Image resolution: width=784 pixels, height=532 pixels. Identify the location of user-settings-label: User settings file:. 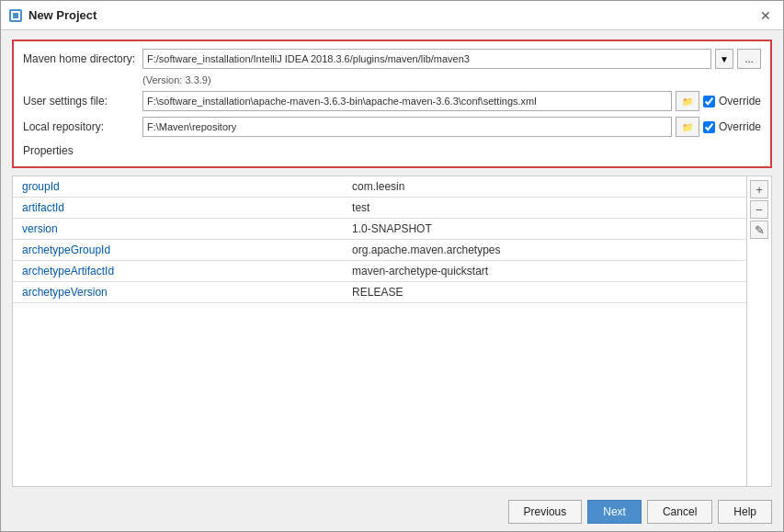
(83, 101).